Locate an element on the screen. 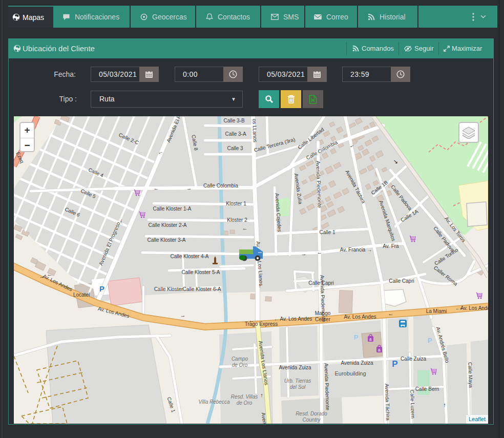 This screenshot has width=504, height=438. svg-text: Calle 3-B is located at coordinates (234, 121).